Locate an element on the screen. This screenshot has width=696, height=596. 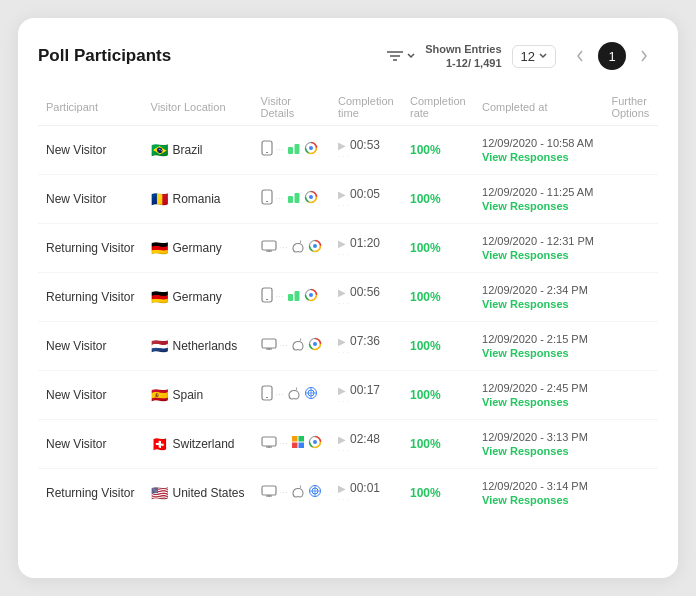
visitor-location: 🇩🇪 Germany is located at coordinates (198, 296).